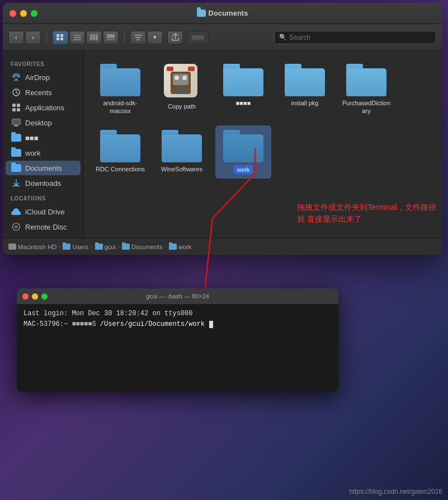 Image resolution: width=448 pixels, height=500 pixels. I want to click on sidebar-item-applications: Applications, so click(43, 108).